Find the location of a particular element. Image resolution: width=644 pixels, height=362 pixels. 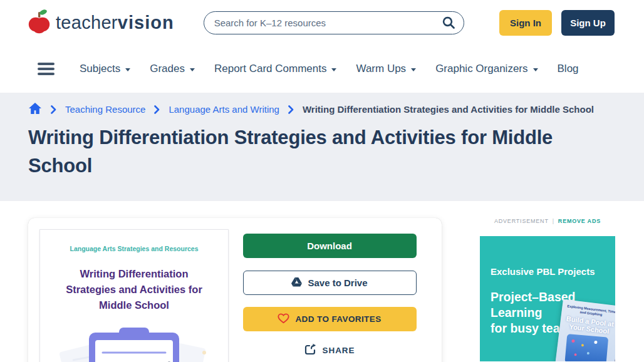

nav-item-graphic-organizers: Graphic Organizers is located at coordinates (486, 69).